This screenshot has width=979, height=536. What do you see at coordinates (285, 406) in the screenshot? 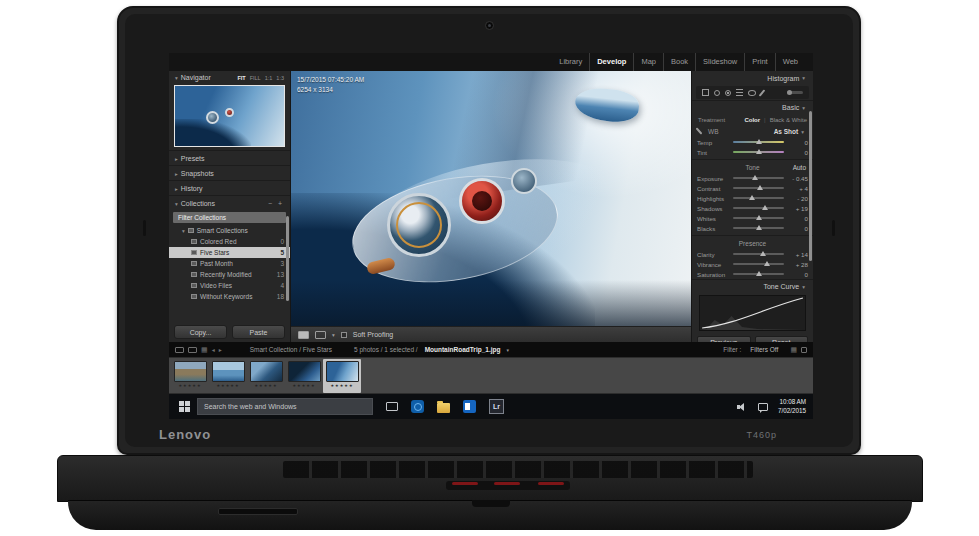
I see `search-input` at bounding box center [285, 406].